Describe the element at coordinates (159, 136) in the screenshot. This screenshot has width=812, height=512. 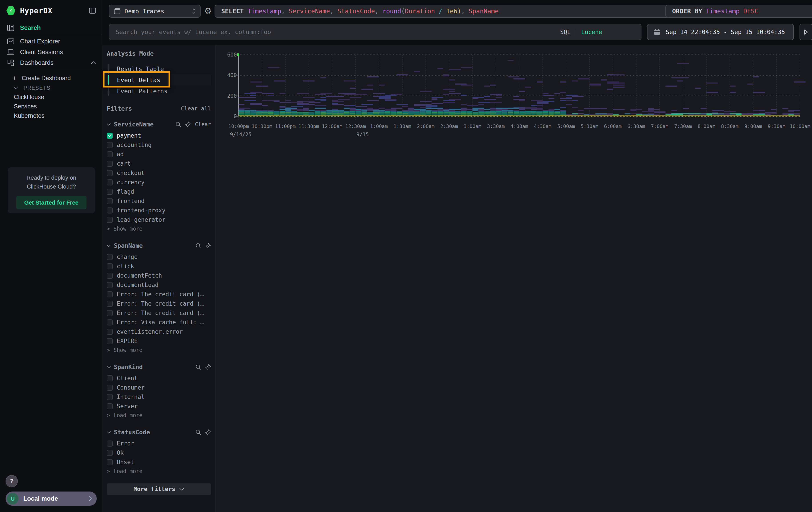
I see `filter-checkbox-row: payment` at that location.